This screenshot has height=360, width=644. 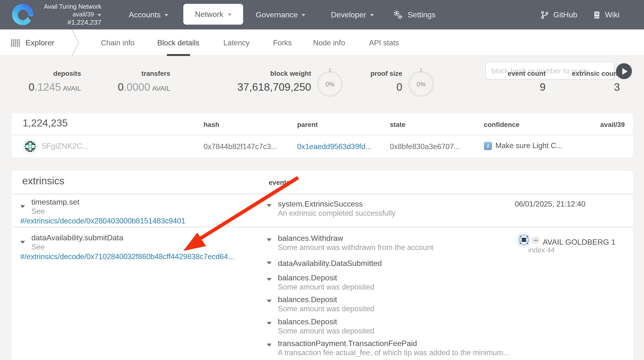 I want to click on extrinsic-method-block: timestamp.set See, so click(x=55, y=207).